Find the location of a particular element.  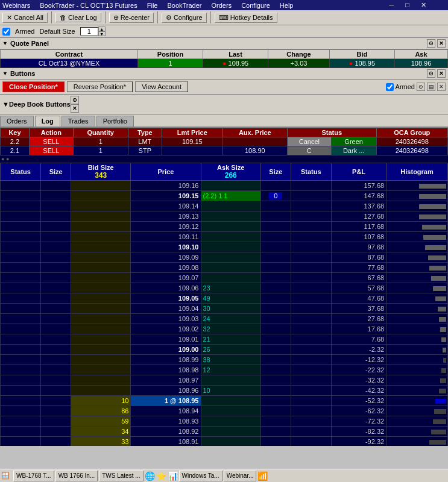

window-close-icon: ✕ is located at coordinates (423, 5).